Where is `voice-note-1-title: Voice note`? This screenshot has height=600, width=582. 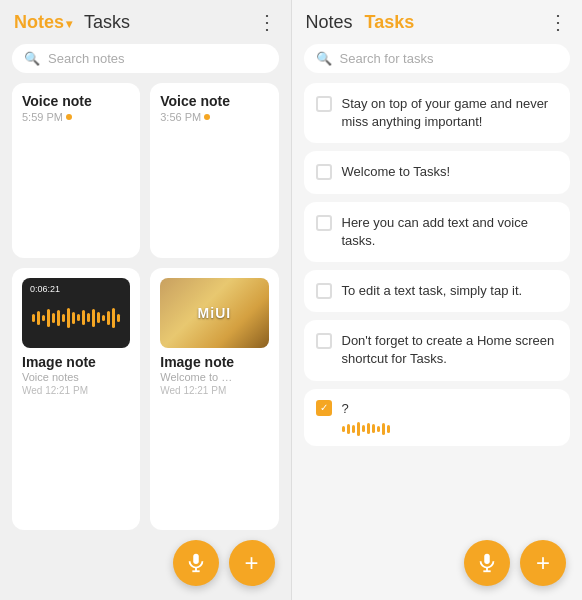
voice-note-1-title: Voice note is located at coordinates (76, 101).